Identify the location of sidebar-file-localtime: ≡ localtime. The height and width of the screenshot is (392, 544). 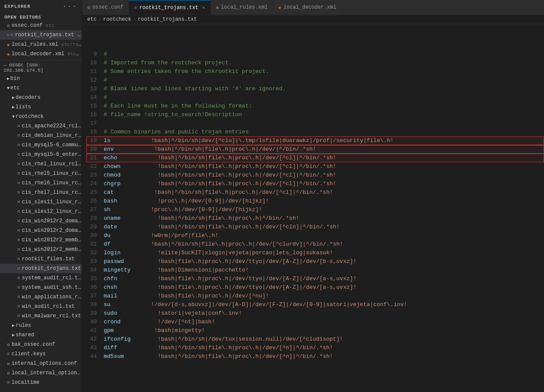
(41, 383).